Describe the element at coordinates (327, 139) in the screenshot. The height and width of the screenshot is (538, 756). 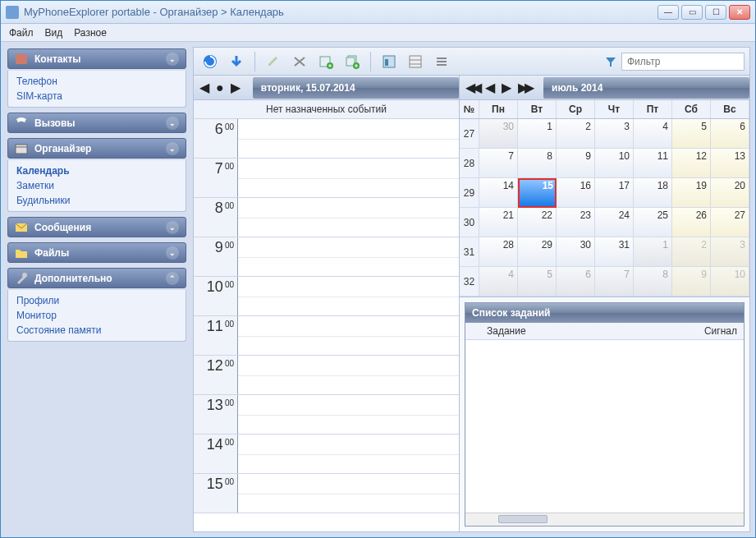
I see `hour-row: 600` at that location.